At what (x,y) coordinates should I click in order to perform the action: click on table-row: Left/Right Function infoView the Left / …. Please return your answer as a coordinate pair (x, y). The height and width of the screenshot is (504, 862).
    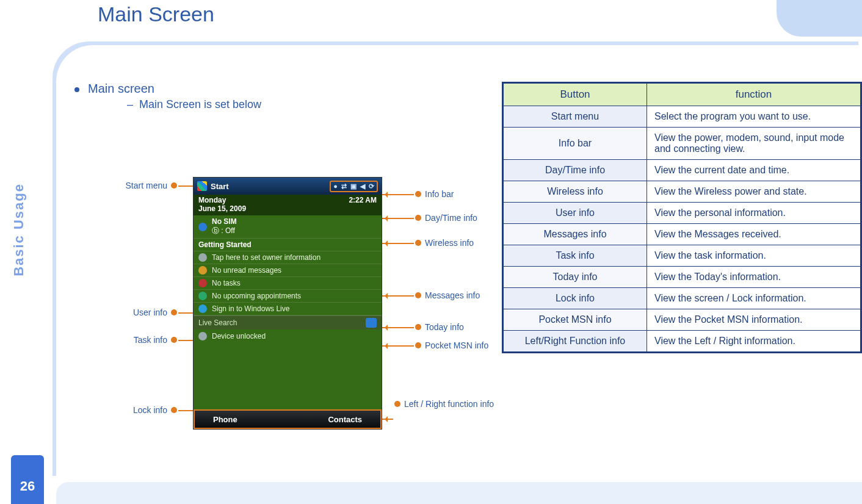
    Looking at the image, I should click on (683, 342).